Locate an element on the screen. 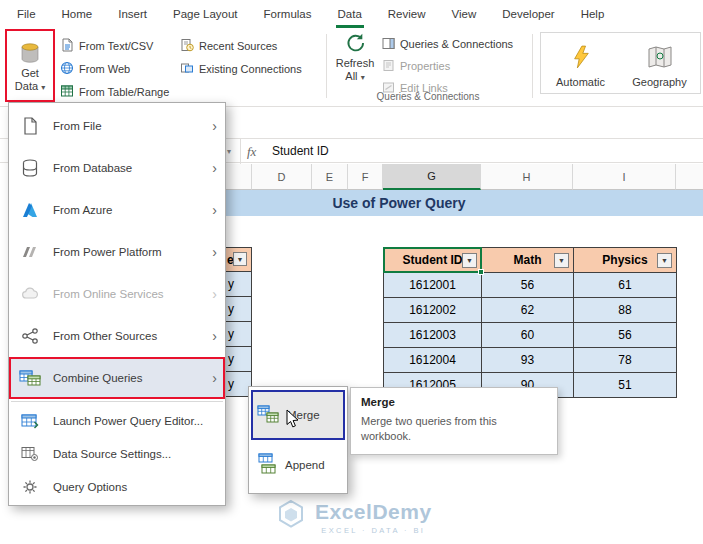  from-web-button: From Web is located at coordinates (95, 69).